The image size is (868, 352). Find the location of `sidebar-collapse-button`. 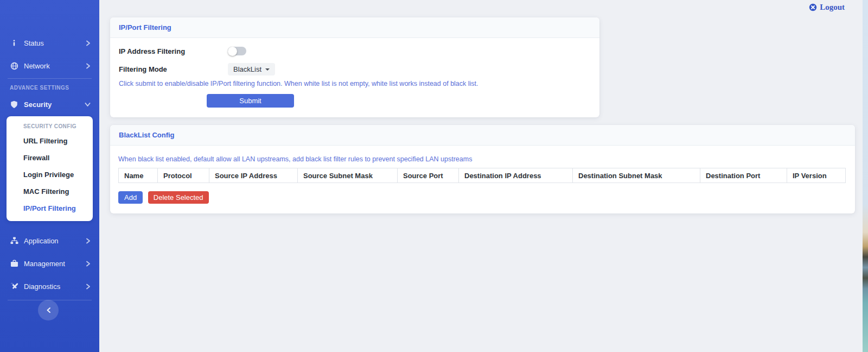

sidebar-collapse-button is located at coordinates (48, 310).